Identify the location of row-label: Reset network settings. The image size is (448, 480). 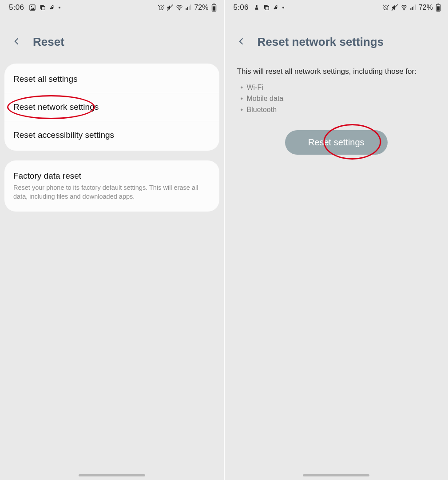
(56, 107).